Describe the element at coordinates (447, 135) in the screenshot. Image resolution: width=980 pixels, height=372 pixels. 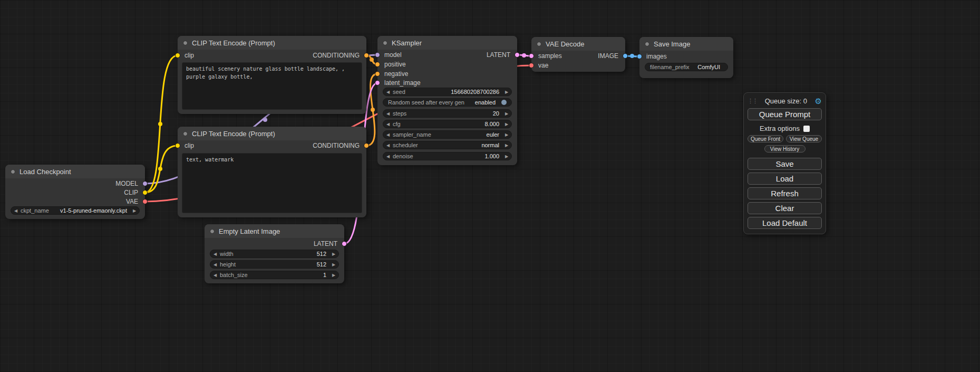
I see `widget-sampler-name: ◀ sampler_name euler ▶` at that location.